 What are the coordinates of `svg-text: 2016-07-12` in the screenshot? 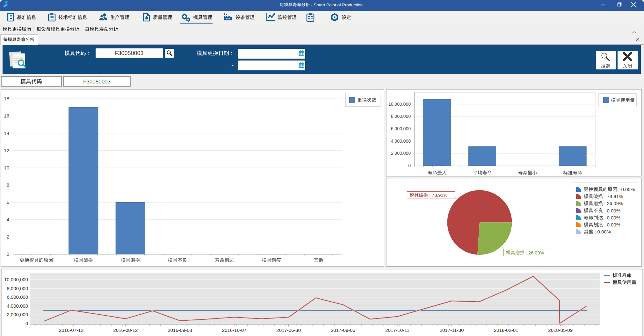 It's located at (71, 330).